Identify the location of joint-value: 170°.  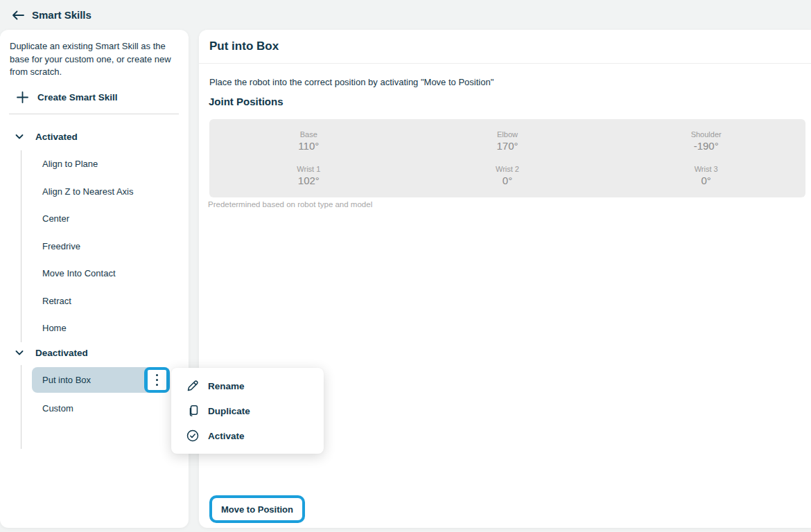
(507, 145).